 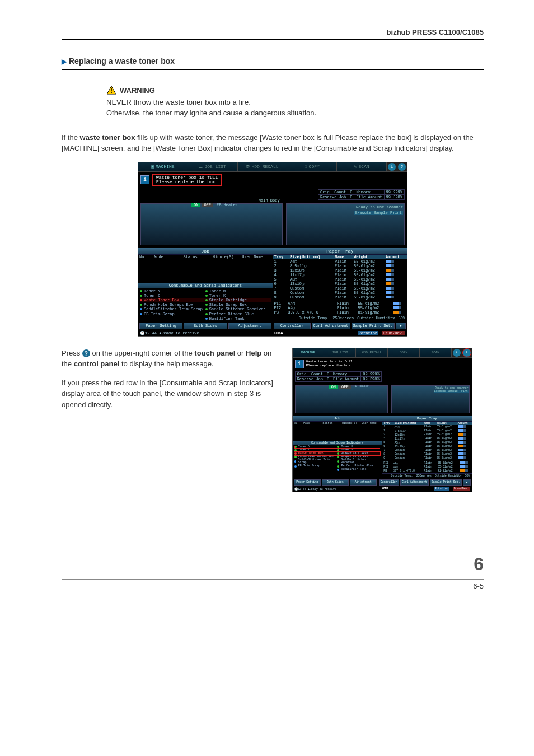 I want to click on warning-triangle-icon: !, so click(x=111, y=90).